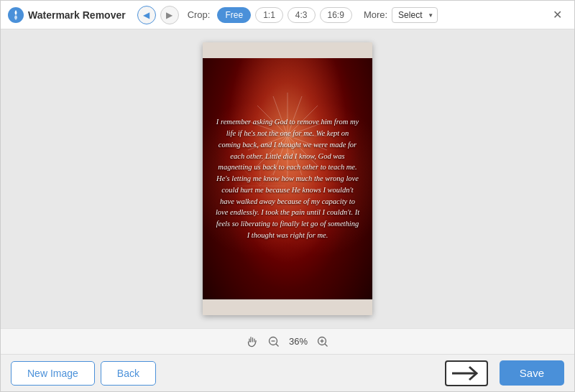  I want to click on more-label: More:, so click(375, 14).